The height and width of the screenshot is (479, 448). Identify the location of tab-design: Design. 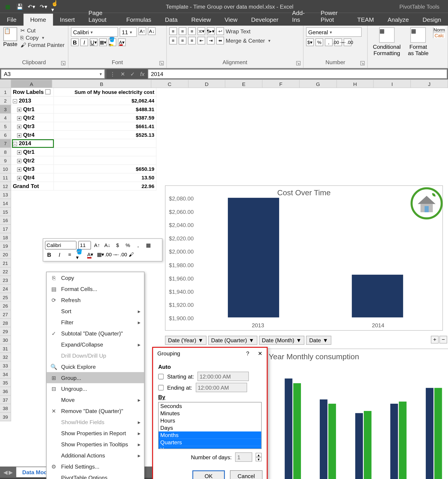
(432, 20).